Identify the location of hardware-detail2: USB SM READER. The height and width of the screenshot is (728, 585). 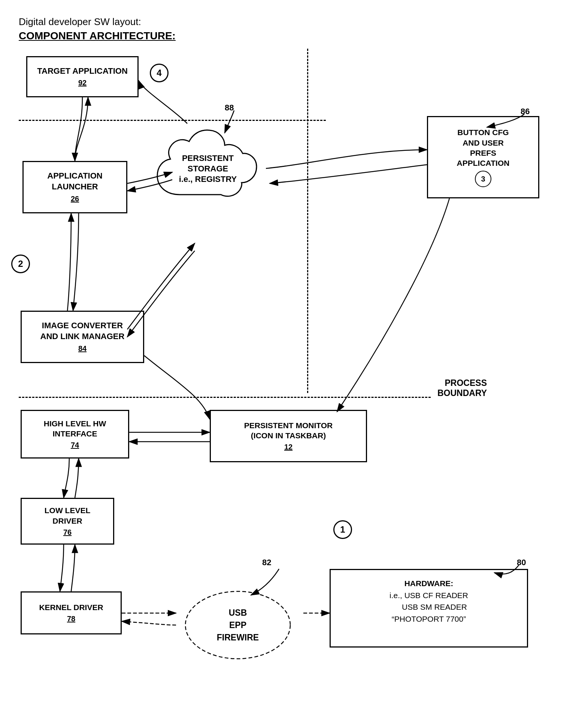
(429, 607).